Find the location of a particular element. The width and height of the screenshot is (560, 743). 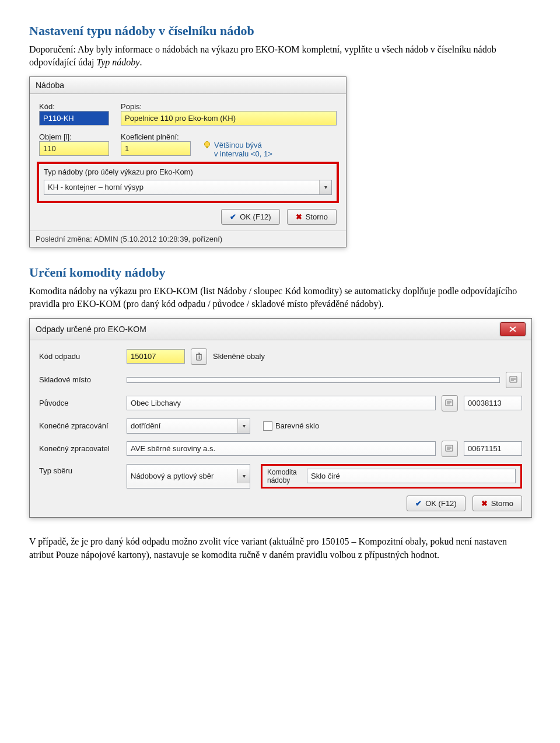

objem-field: 110 is located at coordinates (74, 148).